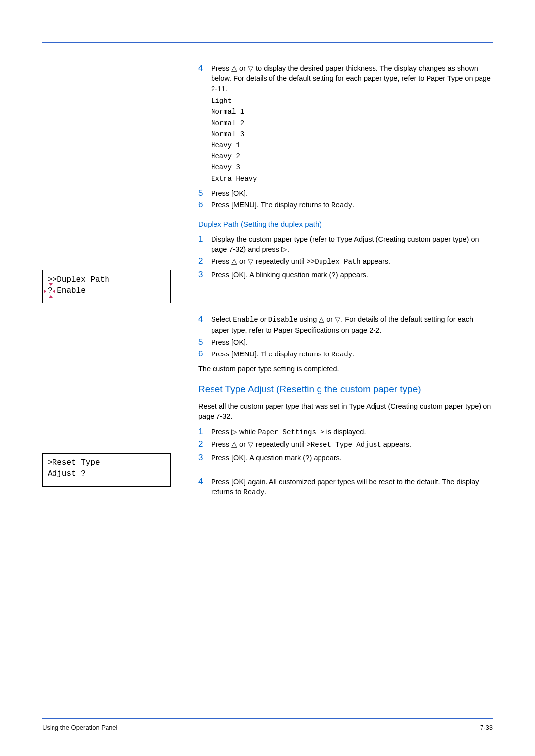  Describe the element at coordinates (346, 432) in the screenshot. I see `reset-step-1: 1 Press while Paper Settings > is displa…` at that location.